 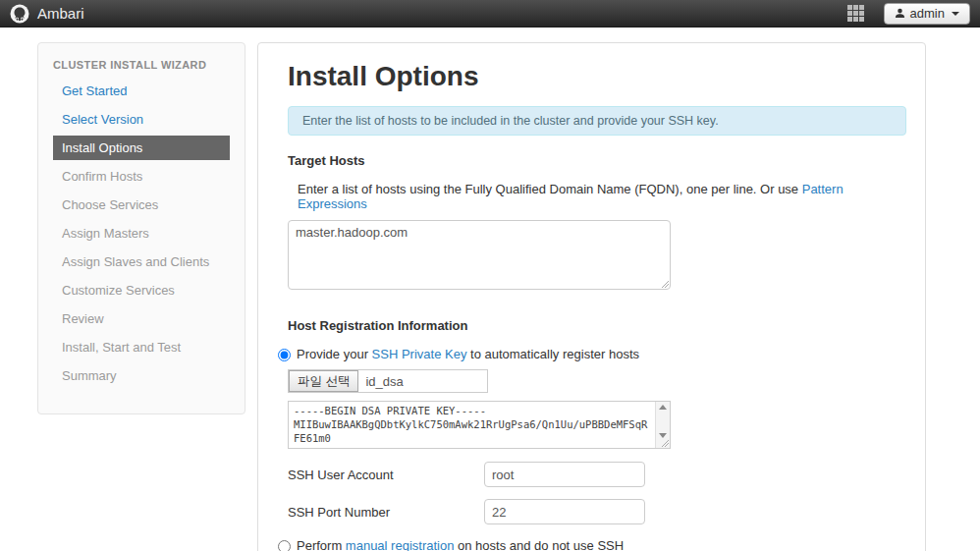 I want to click on ssh-private-key-text: -----BEGIN DSA PRIVATE KEY----- MIIBuwIB…, so click(x=471, y=426).